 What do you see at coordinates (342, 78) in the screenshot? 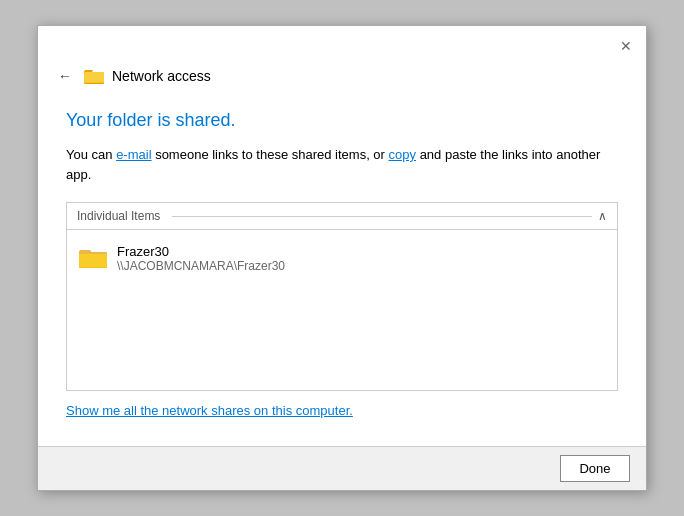
I see `header-row: ← Network access` at bounding box center [342, 78].